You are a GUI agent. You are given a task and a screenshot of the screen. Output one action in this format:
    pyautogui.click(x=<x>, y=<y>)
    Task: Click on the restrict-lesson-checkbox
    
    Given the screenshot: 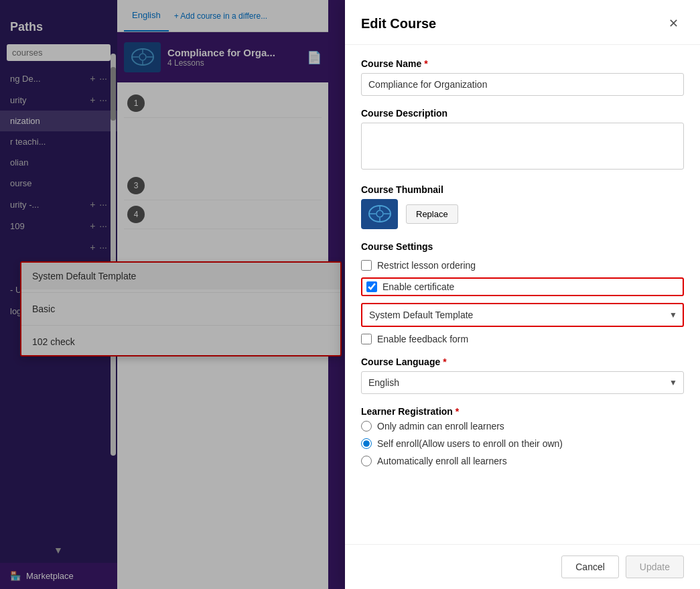 What is the action you would take?
    pyautogui.click(x=366, y=265)
    